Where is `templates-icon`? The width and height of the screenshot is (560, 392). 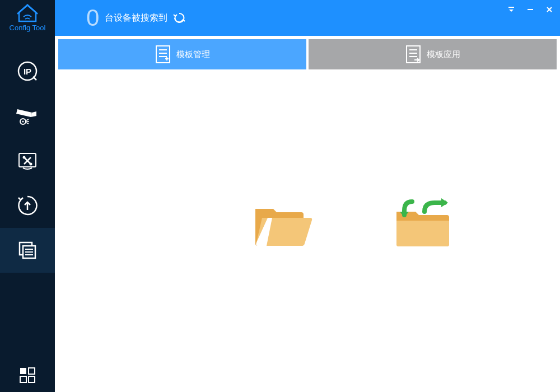
templates-icon is located at coordinates (27, 250).